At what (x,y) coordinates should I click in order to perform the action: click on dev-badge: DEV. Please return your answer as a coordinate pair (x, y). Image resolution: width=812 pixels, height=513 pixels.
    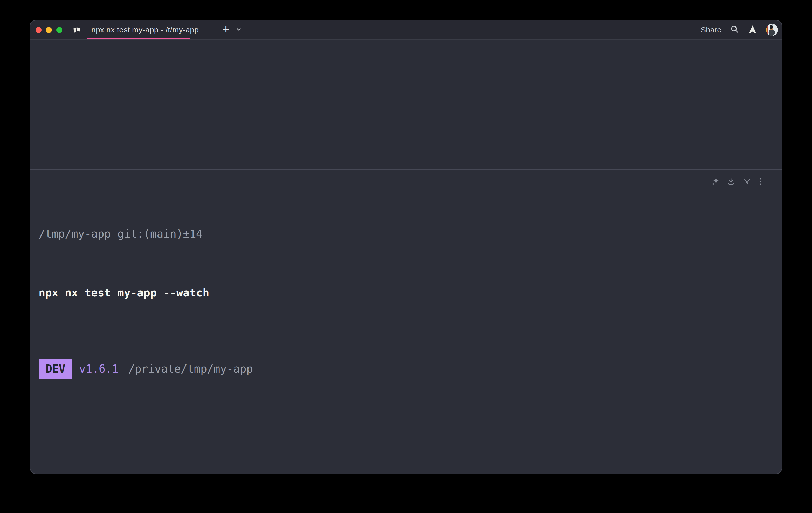
    Looking at the image, I should click on (56, 369).